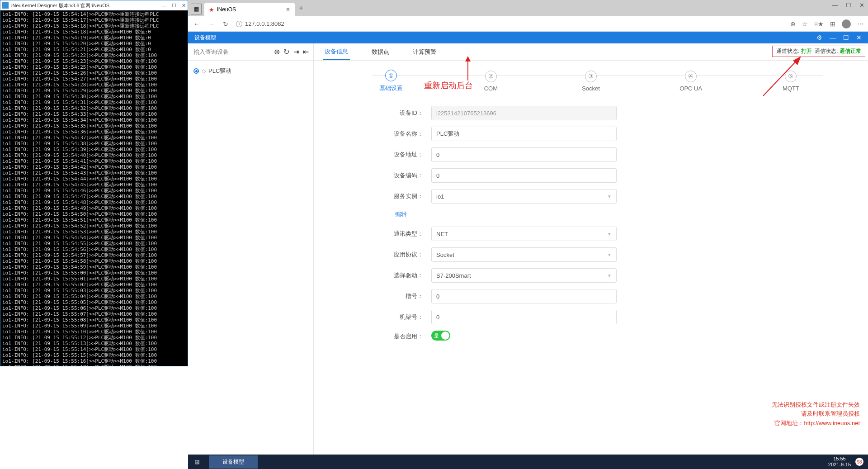 This screenshot has width=868, height=469. Describe the element at coordinates (386, 175) in the screenshot. I see `label-device-code: 设备编码：` at that location.